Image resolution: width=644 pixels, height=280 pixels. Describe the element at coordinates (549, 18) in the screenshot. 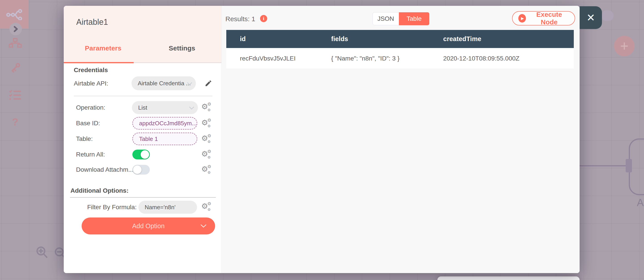

I see `execute-node-label: Execute Node` at that location.